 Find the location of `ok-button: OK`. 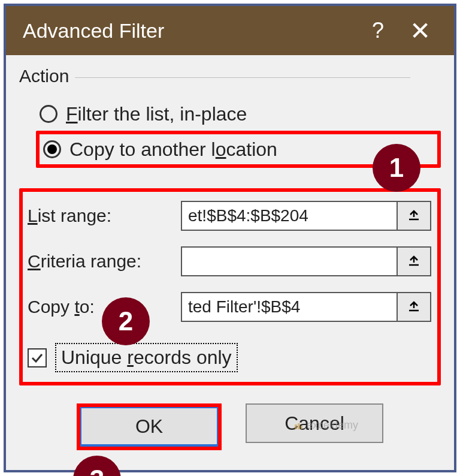

ok-button: OK is located at coordinates (149, 427).